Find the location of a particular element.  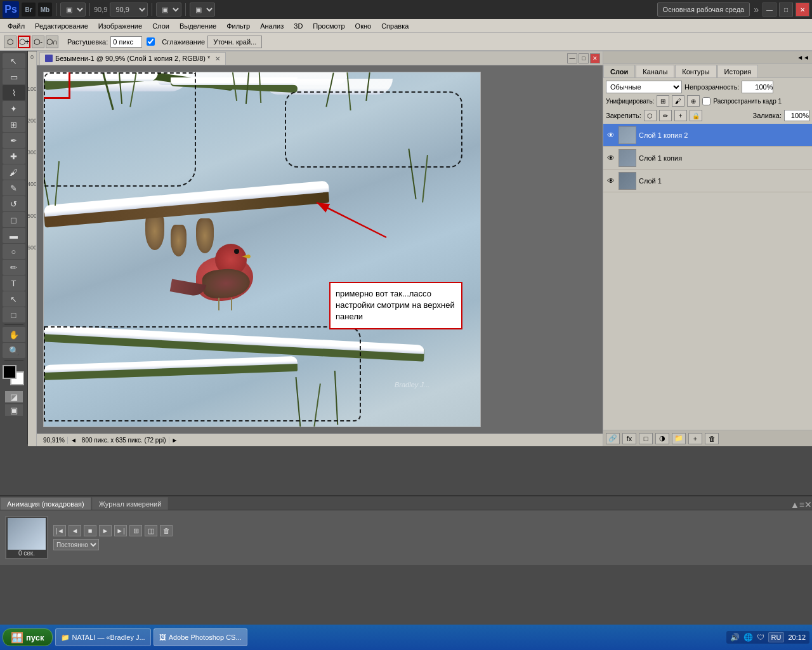

text-tool: T is located at coordinates (14, 283).